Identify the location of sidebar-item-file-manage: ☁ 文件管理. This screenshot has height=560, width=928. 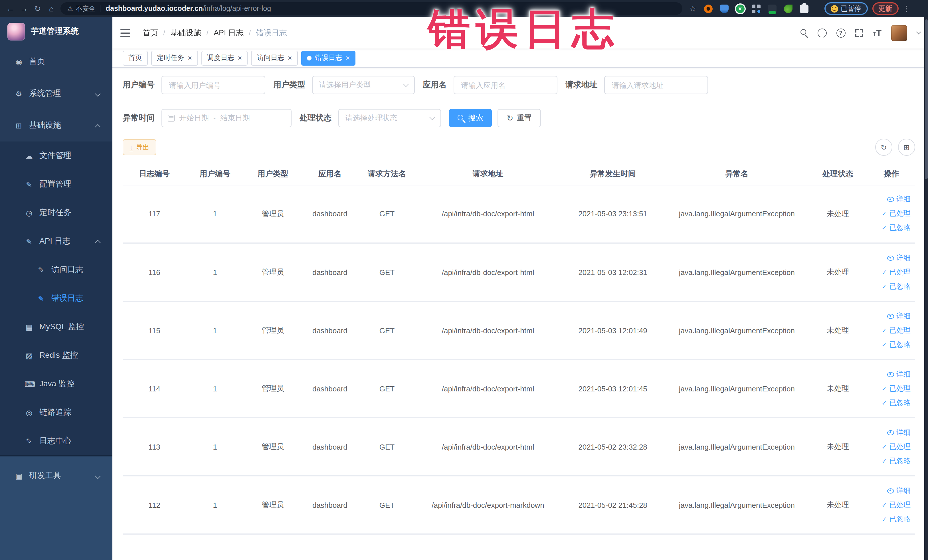
(56, 156).